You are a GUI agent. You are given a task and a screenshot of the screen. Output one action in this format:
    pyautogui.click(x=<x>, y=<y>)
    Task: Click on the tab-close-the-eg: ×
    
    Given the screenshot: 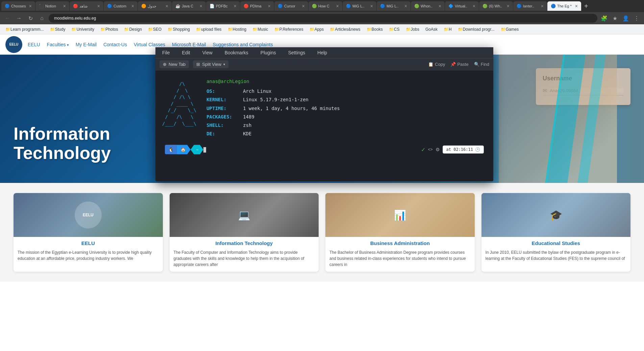 What is the action you would take?
    pyautogui.click(x=576, y=6)
    